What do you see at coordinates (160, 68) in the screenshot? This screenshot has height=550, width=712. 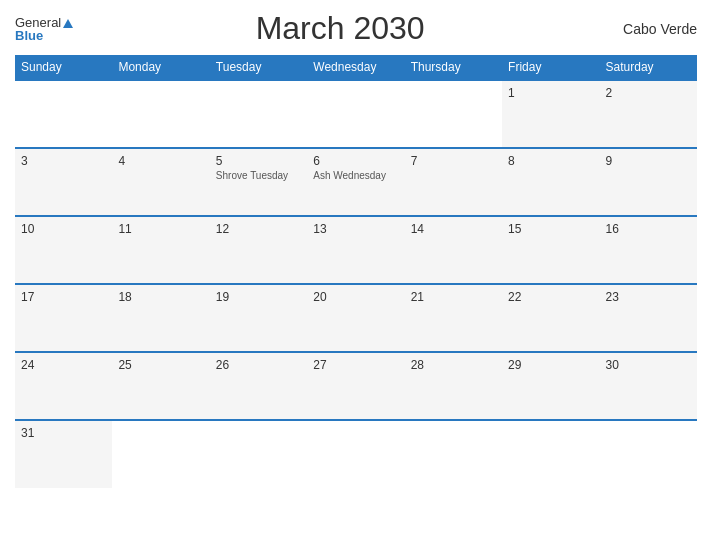 I see `header-monday: Monday` at bounding box center [160, 68].